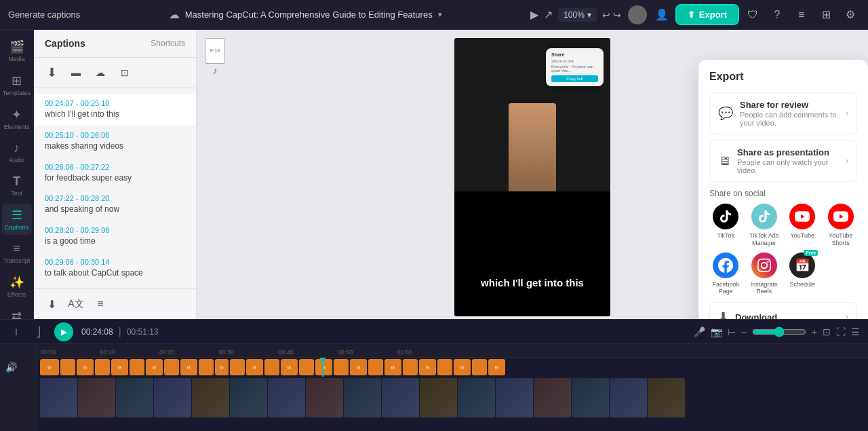 The width and height of the screenshot is (868, 431). What do you see at coordinates (856, 332) in the screenshot?
I see `captions-timeline-icon: ☰` at bounding box center [856, 332].